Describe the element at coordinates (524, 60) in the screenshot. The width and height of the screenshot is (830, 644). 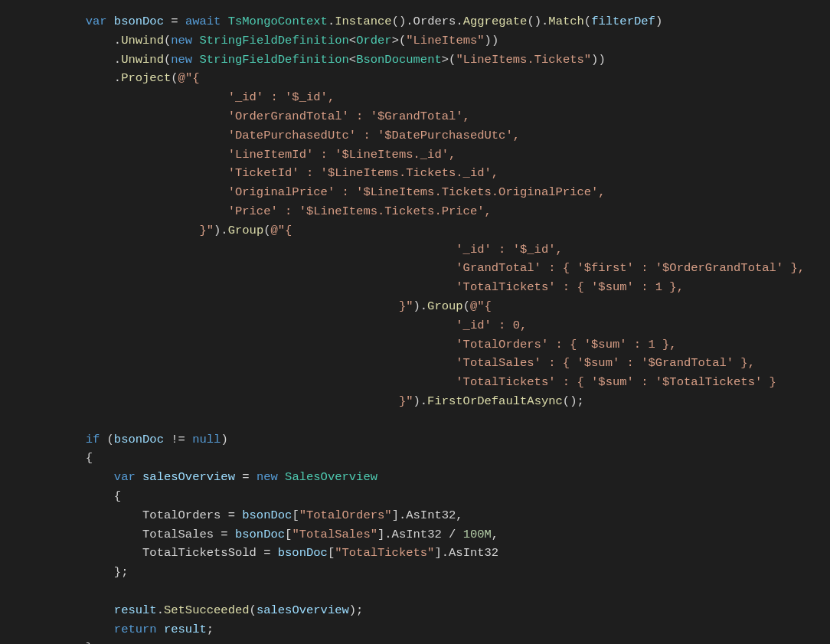
I see `code-token-str: "LineItems.Tickets"` at that location.